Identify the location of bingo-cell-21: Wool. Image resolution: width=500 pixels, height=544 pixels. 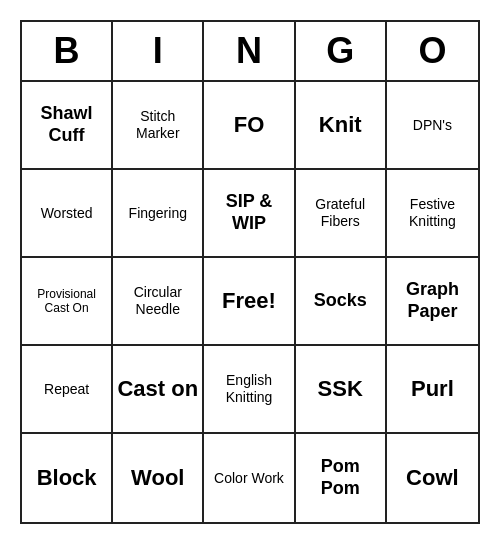
(158, 478).